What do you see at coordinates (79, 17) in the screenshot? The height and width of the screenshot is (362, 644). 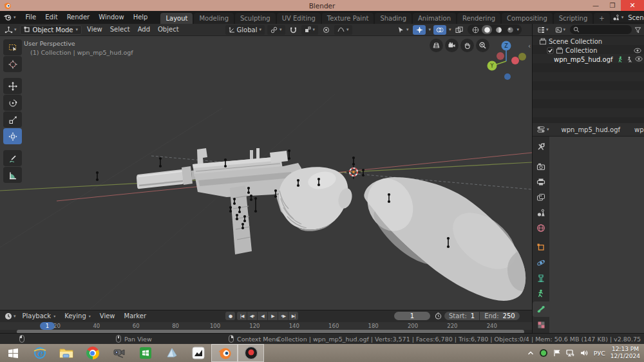 I see `menu-item: Render` at bounding box center [79, 17].